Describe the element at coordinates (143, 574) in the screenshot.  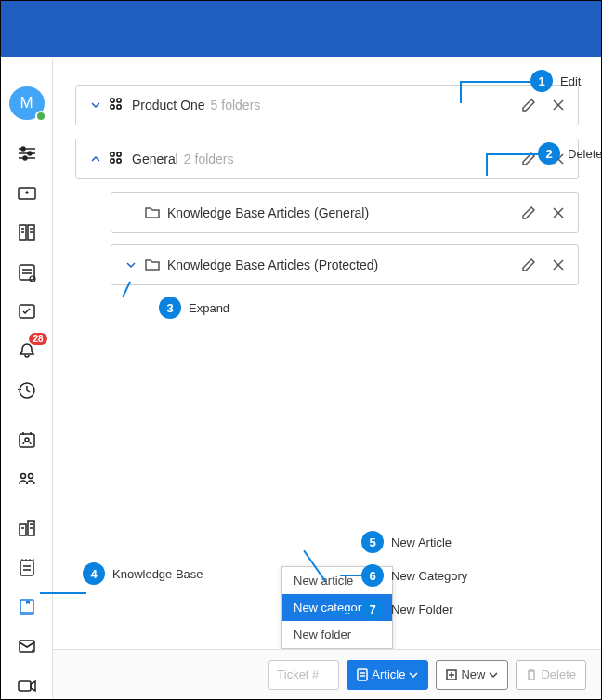
I see `callout-4: 4Knowledge Base` at that location.